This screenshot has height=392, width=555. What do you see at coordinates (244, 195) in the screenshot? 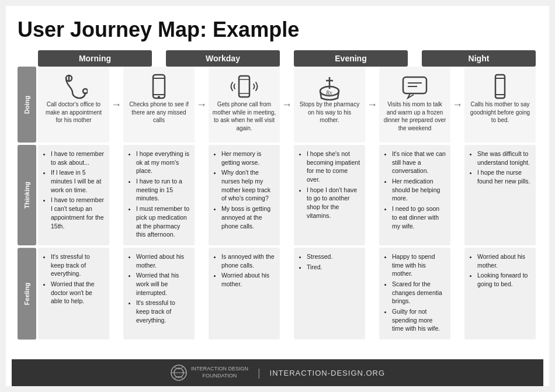
I see `thinking-cell-2: Her memory is getting worse. Why don't t…` at bounding box center [244, 195].